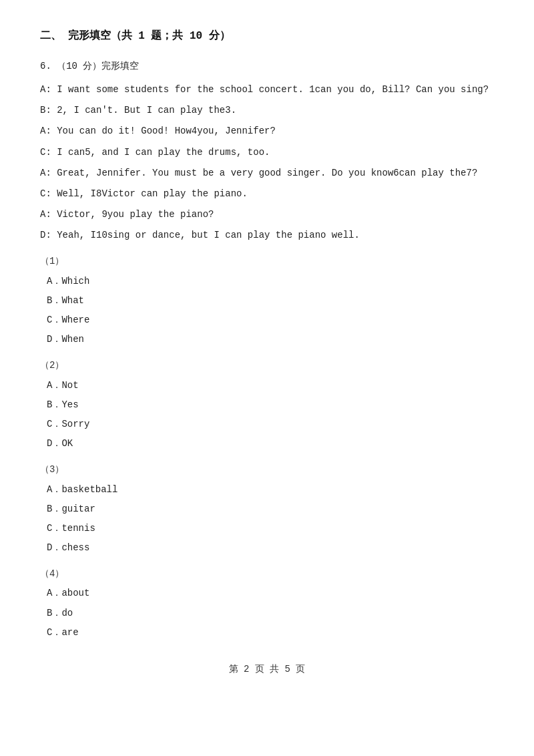 The height and width of the screenshot is (756, 534). Describe the element at coordinates (267, 301) in the screenshot. I see `blank-group-1: （1） A．Which B．What C．Where D．When` at that location.